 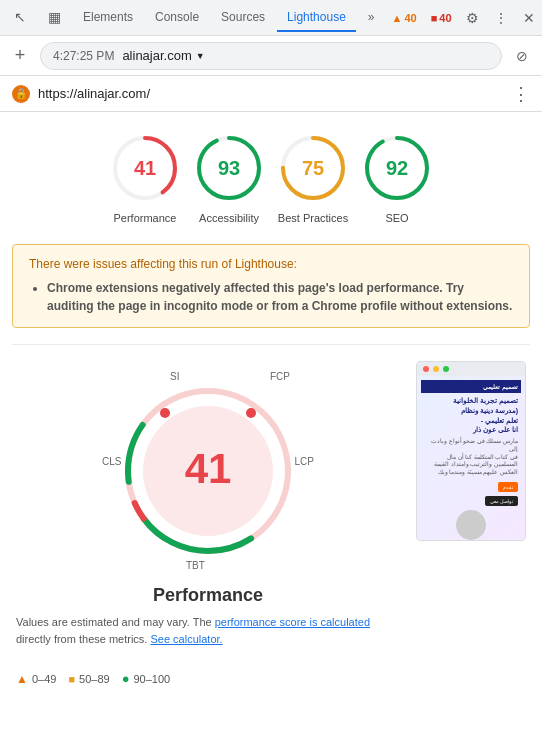 I want to click on tab-device: ▦, so click(x=54, y=18).